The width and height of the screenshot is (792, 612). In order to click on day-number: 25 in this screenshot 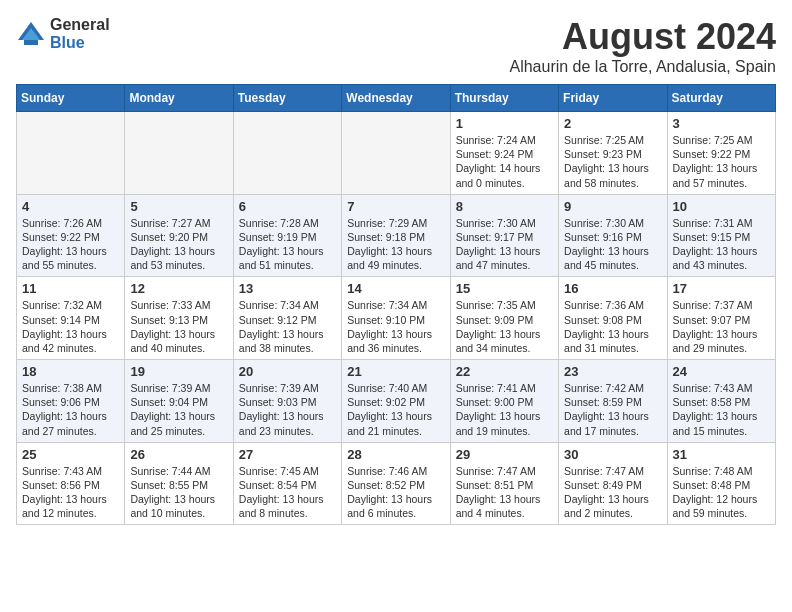, I will do `click(70, 454)`.